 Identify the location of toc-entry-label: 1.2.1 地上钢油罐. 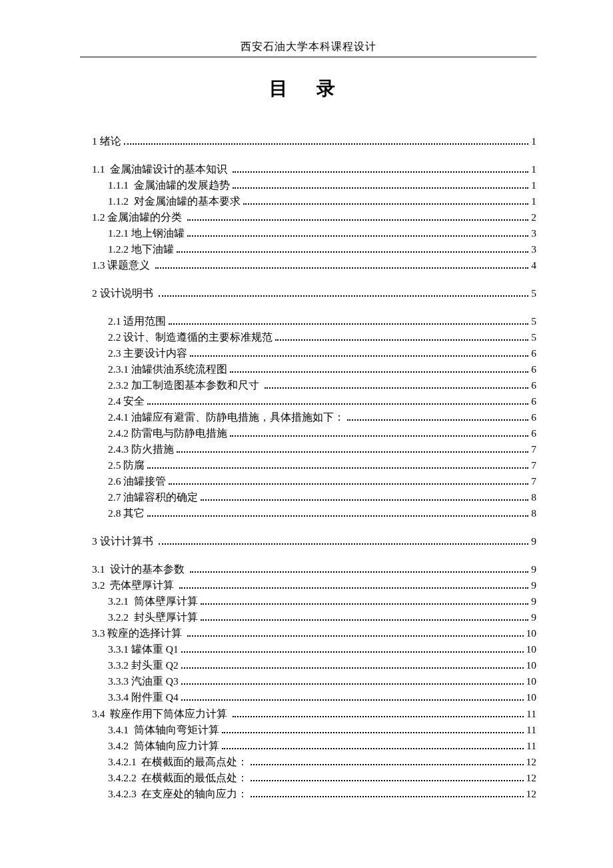
(147, 233).